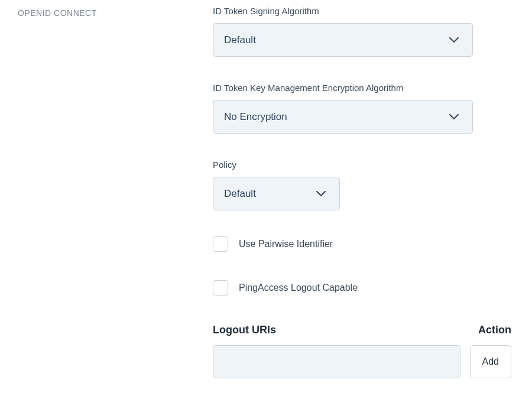 The height and width of the screenshot is (409, 532). What do you see at coordinates (362, 244) in the screenshot?
I see `pairwise-identifier-row: Use Pairwise Identifier` at bounding box center [362, 244].